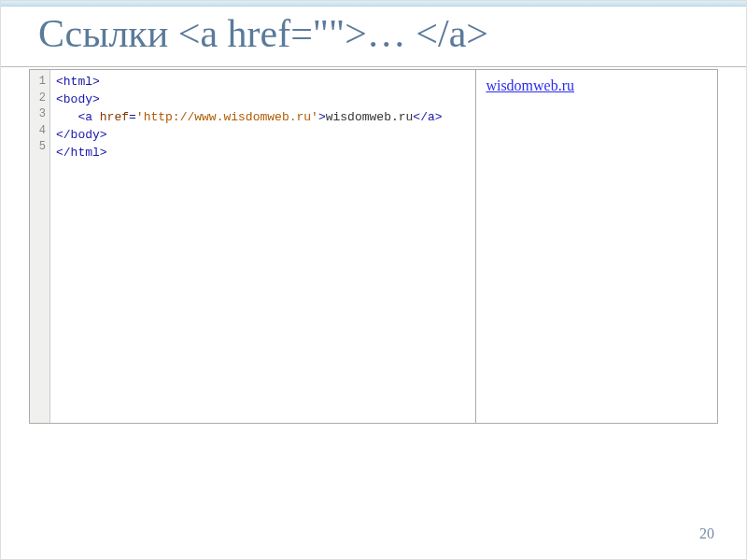 The image size is (747, 560). Describe the element at coordinates (43, 114) in the screenshot. I see `line-number: 3` at that location.